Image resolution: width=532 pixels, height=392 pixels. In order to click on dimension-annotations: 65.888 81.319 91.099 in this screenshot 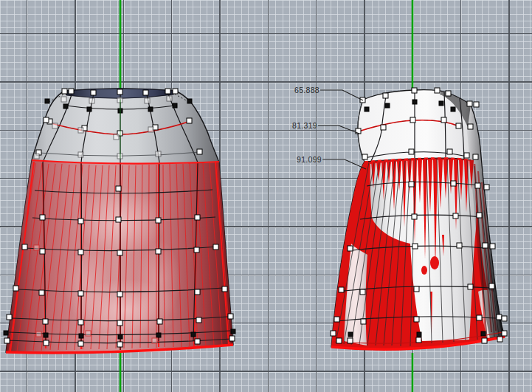, I will do `click(329, 127)`.